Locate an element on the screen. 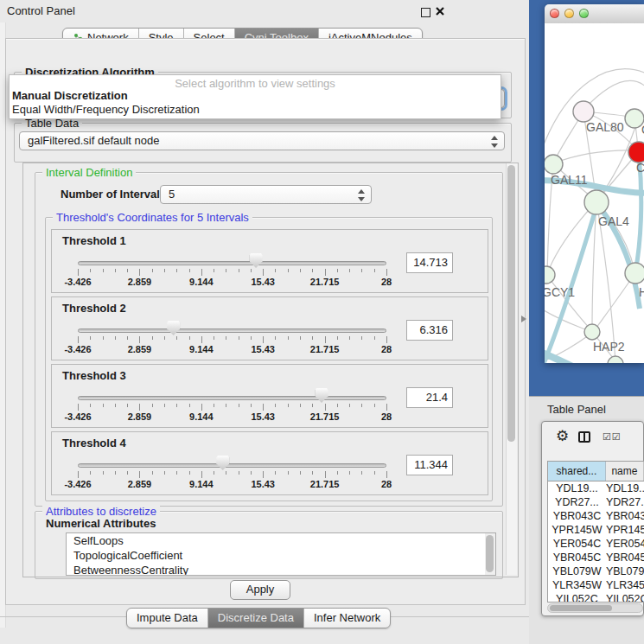  tab-label: Impute Data is located at coordinates (168, 618).